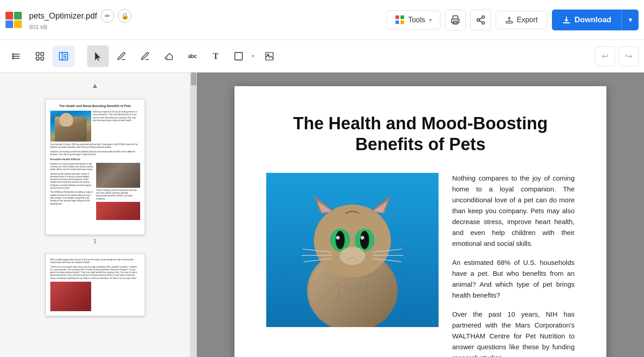 The height and width of the screenshot is (357, 644). What do you see at coordinates (98, 56) in the screenshot?
I see `select-tool-button` at bounding box center [98, 56].